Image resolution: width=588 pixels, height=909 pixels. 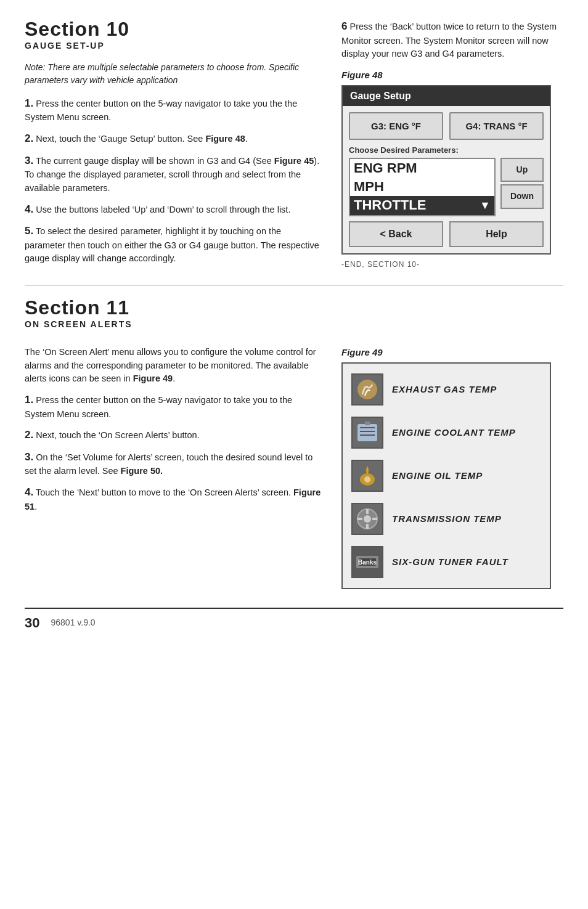 I want to click on alert-label-sixgun: SIX-GUN TUNER FAULT, so click(x=450, y=562).